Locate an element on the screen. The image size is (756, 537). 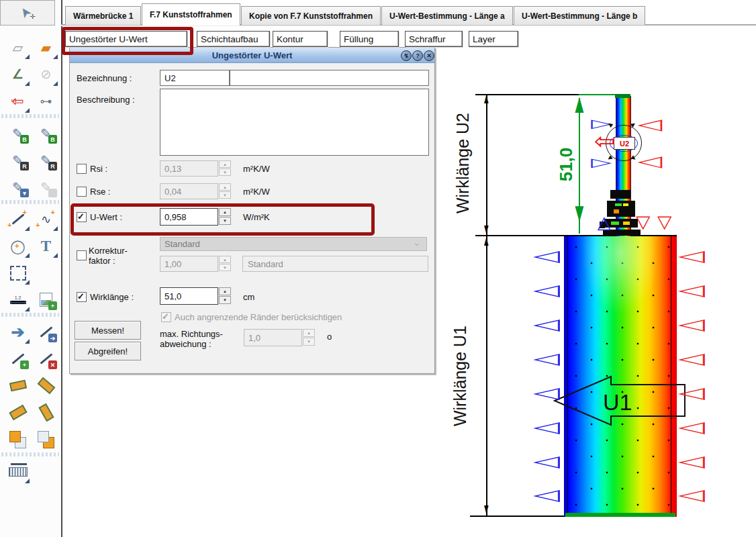
adjacent-edges-label: Auch angrenzende Ränder berücksichtigen is located at coordinates (258, 317).